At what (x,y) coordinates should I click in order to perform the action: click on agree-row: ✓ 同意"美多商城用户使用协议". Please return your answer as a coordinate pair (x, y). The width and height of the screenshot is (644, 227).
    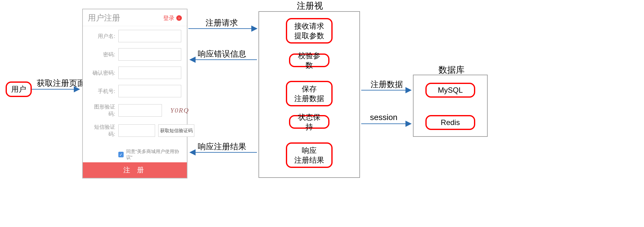
    Looking at the image, I should click on (135, 155).